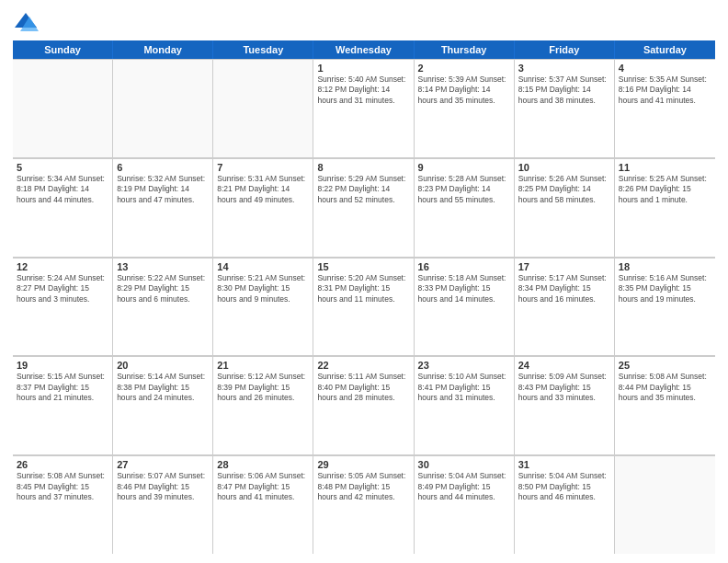 The image size is (728, 563). What do you see at coordinates (464, 267) in the screenshot?
I see `day-number: 16` at bounding box center [464, 267].